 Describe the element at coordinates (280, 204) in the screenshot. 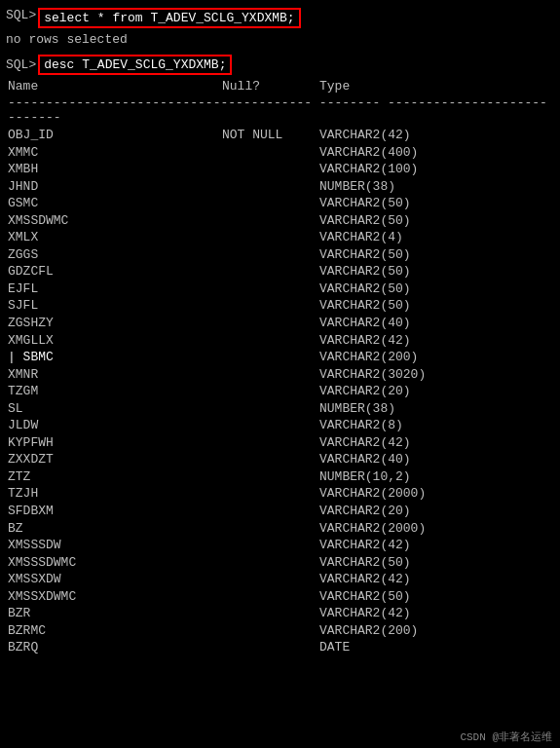

I see `table-row: GSMCVARCHAR2(50)` at that location.